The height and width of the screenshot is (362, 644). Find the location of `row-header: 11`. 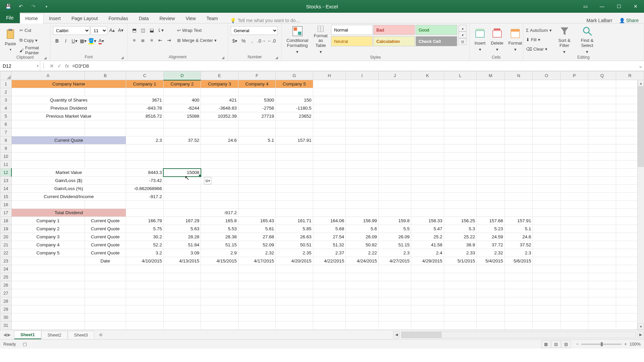

row-header: 11 is located at coordinates (6, 165).